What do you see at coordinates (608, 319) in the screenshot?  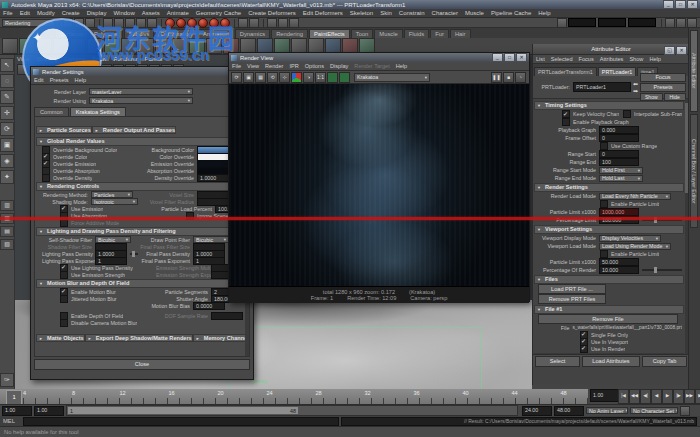 I see `remove-file-button: Remove File` at bounding box center [608, 319].